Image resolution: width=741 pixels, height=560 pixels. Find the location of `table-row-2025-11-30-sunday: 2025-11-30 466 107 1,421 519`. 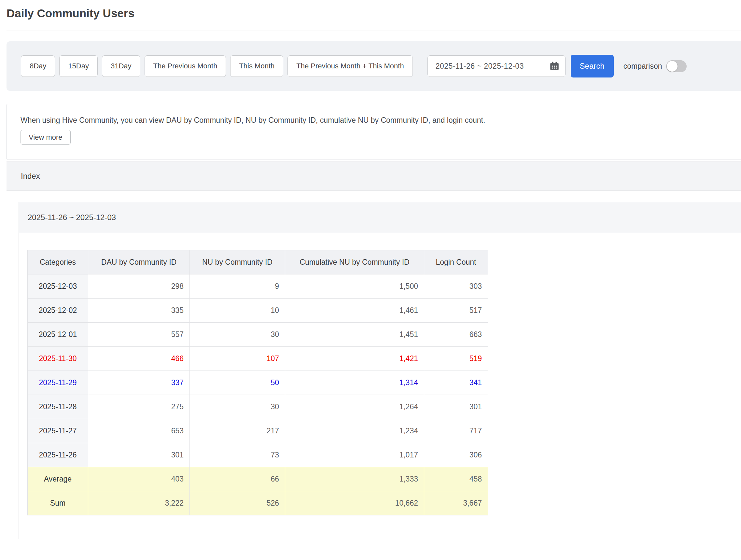

table-row-2025-11-30-sunday: 2025-11-30 466 107 1,421 519 is located at coordinates (258, 359).